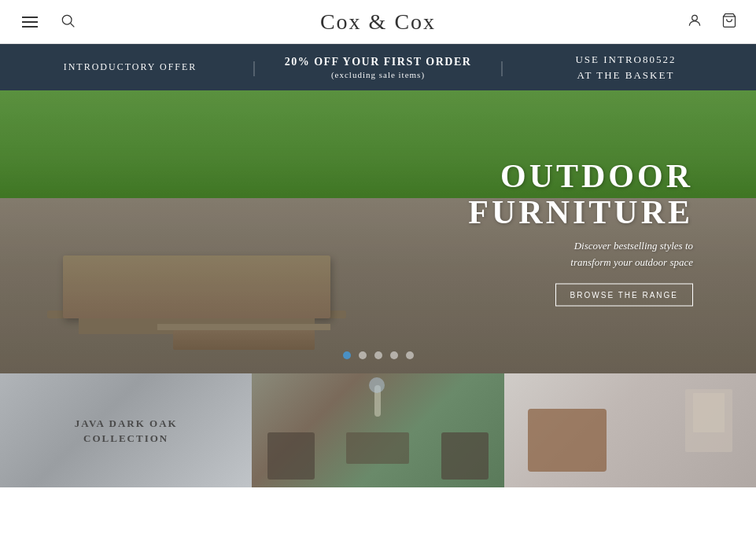 The height and width of the screenshot is (544, 756). What do you see at coordinates (378, 68) in the screenshot?
I see `promo-bar: INTRODUCTORY OFFER | 20% OFF YOUR FIRST …` at bounding box center [378, 68].